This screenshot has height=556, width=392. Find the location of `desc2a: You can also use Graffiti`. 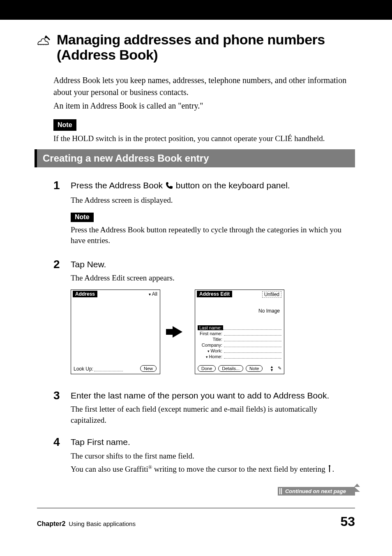

desc2a: You can also use Graffiti is located at coordinates (109, 469).